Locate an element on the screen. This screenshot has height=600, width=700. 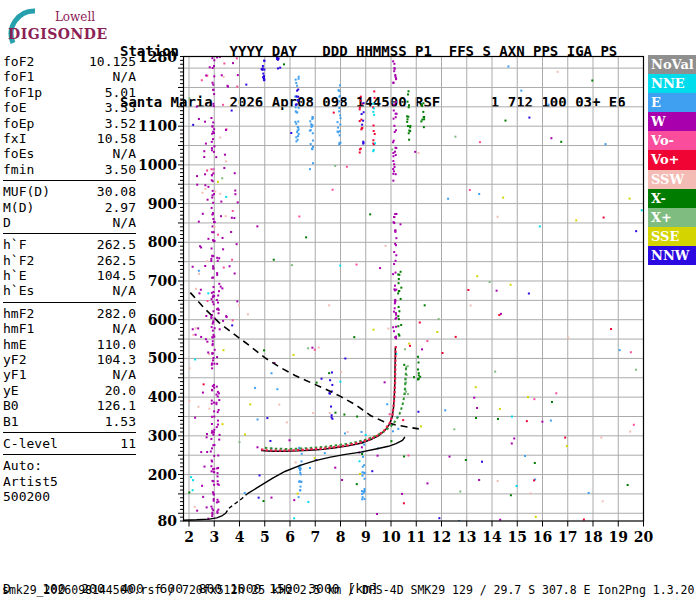
x-axis-label: 2 is located at coordinates (189, 537).